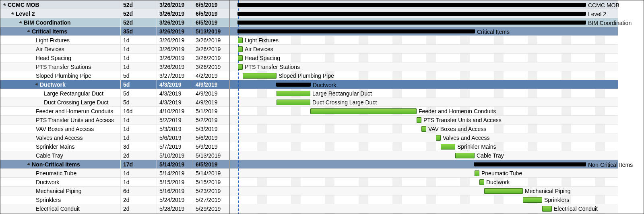 The height and width of the screenshot is (214, 644). I want to click on task-name-cell: Light Fixtures, so click(60, 40).